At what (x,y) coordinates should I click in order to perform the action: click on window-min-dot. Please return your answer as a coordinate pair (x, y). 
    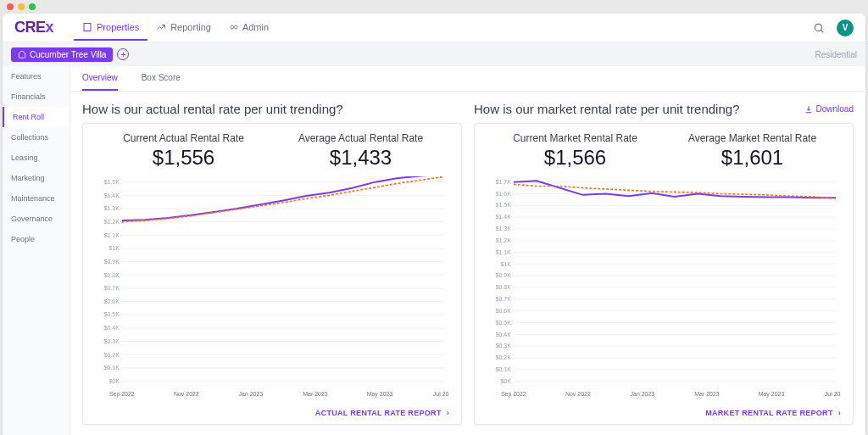
    Looking at the image, I should click on (21, 7).